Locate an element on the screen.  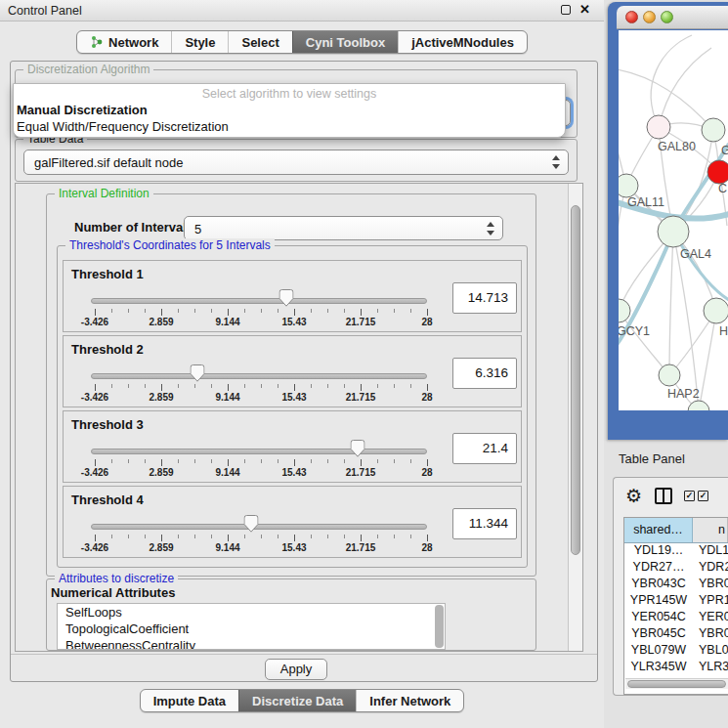
column-header-name: n is located at coordinates (710, 530).